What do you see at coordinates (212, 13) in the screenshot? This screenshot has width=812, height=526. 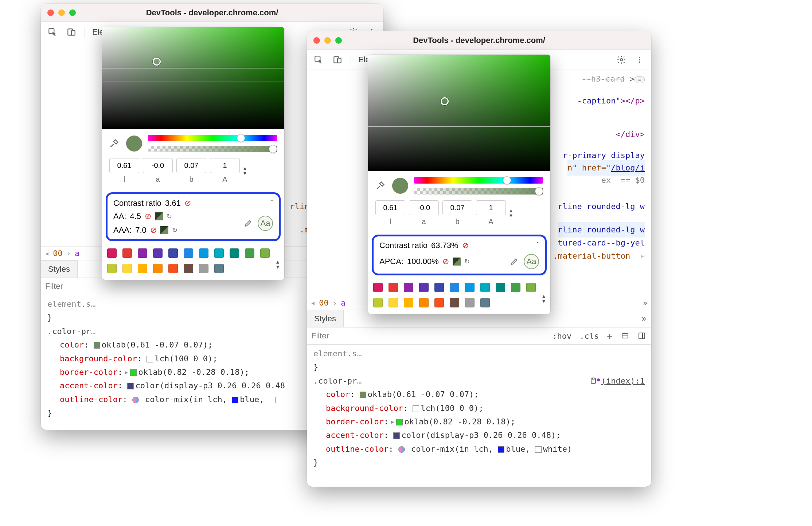 I see `window-title: DevTools - developer.chrome.com/` at bounding box center [212, 13].